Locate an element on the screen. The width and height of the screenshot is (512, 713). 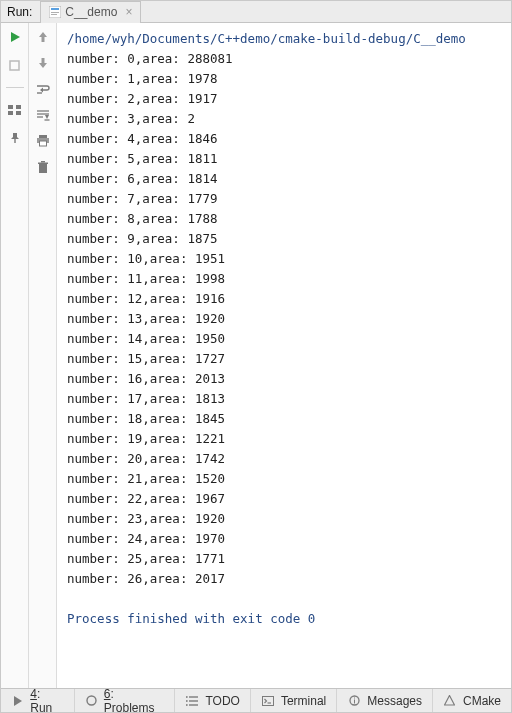
console-exit-line: Process finished with exit code 0 is located at coordinates (285, 619).